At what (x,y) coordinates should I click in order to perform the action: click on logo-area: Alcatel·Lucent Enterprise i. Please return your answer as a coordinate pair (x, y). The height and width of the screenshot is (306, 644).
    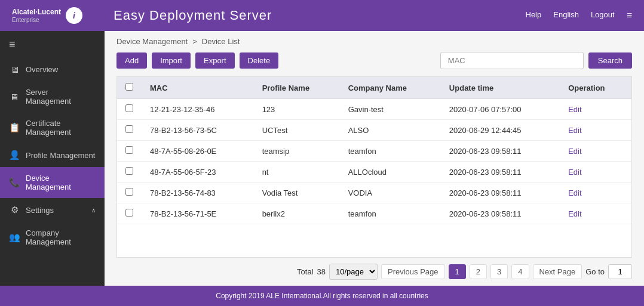
    Looking at the image, I should click on (63, 16).